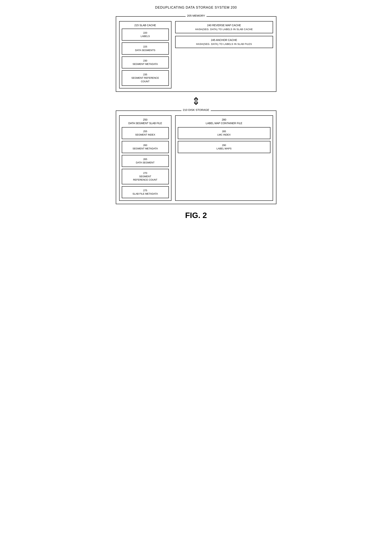 This screenshot has height=559, width=392. Describe the element at coordinates (224, 29) in the screenshot. I see `reverse-map-cache-text: HASH(SEG. DATA) TO LABELS IN SLAB CACHE` at that location.